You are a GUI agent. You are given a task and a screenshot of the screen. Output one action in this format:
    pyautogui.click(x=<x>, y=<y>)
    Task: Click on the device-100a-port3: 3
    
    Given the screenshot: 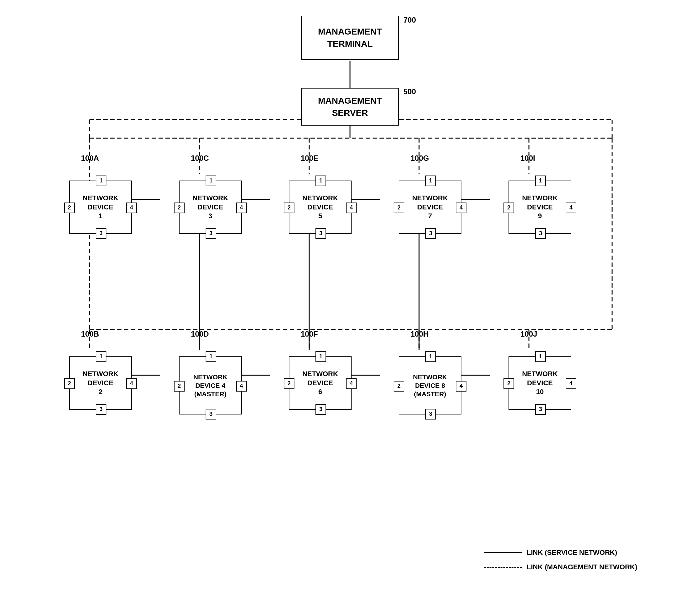 What is the action you would take?
    pyautogui.click(x=101, y=233)
    